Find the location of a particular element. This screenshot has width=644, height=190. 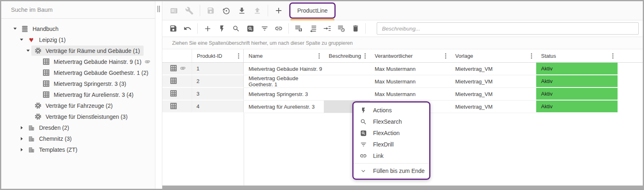

tree-item-label: Verträge für Räume und Gebäude (1) is located at coordinates (93, 51).